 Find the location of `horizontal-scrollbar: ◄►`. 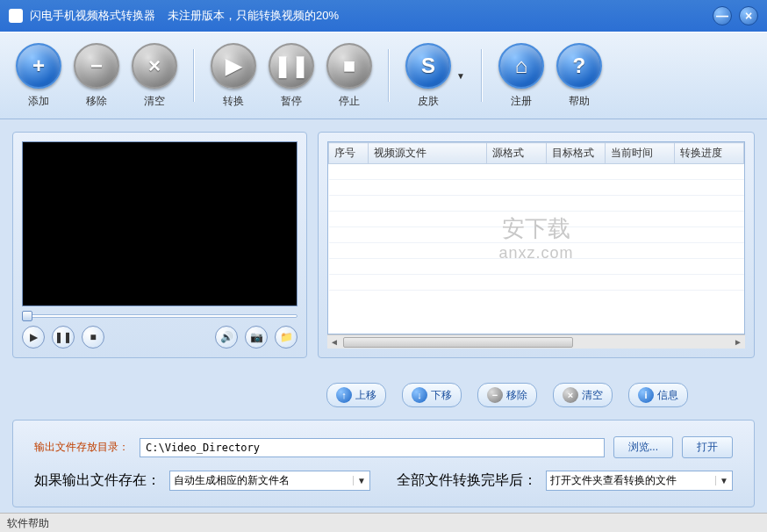

horizontal-scrollbar: ◄► is located at coordinates (536, 341).